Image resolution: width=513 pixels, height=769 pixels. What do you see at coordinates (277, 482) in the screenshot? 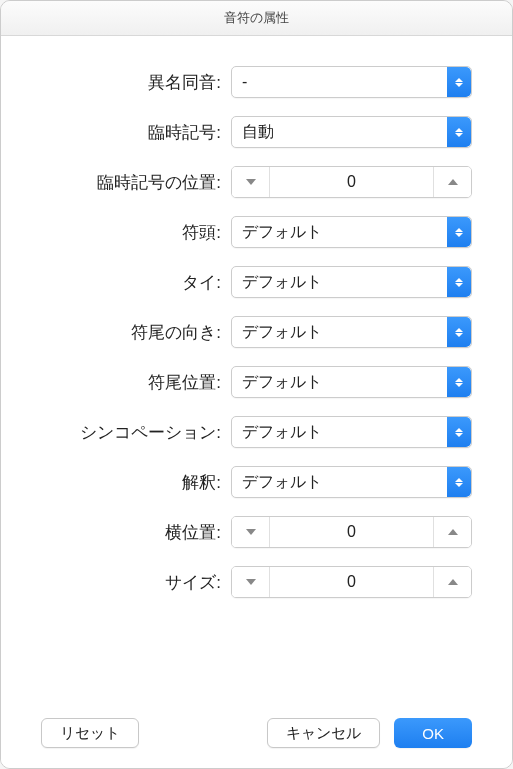
I see `interpretation-value: デフォルト` at bounding box center [277, 482].